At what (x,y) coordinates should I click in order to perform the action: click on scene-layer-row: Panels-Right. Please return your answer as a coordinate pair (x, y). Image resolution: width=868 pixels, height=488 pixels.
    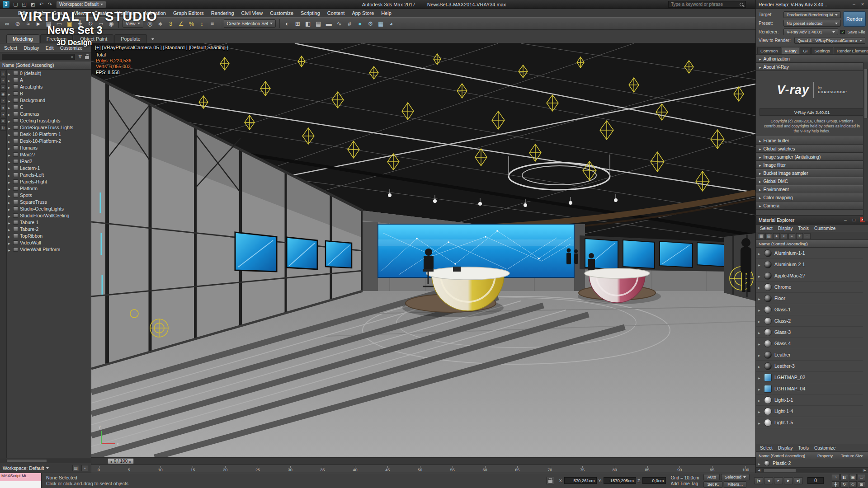
    Looking at the image, I should click on (49, 182).